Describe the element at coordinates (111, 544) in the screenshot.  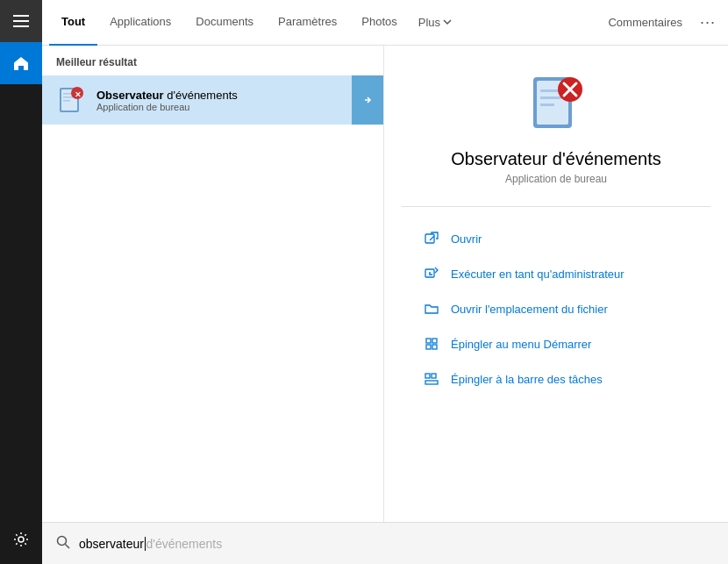
I see `search-typed-text: observateur` at that location.